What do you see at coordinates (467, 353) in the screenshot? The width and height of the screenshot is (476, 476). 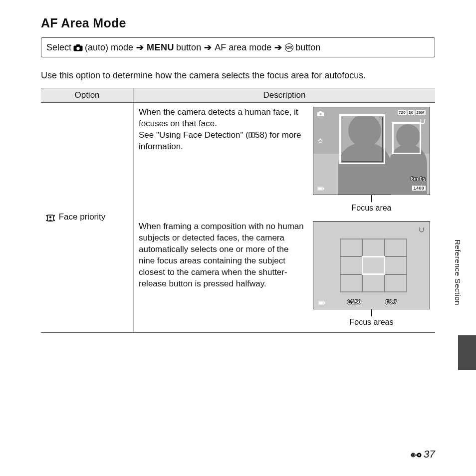 I see `section-tab` at bounding box center [467, 353].